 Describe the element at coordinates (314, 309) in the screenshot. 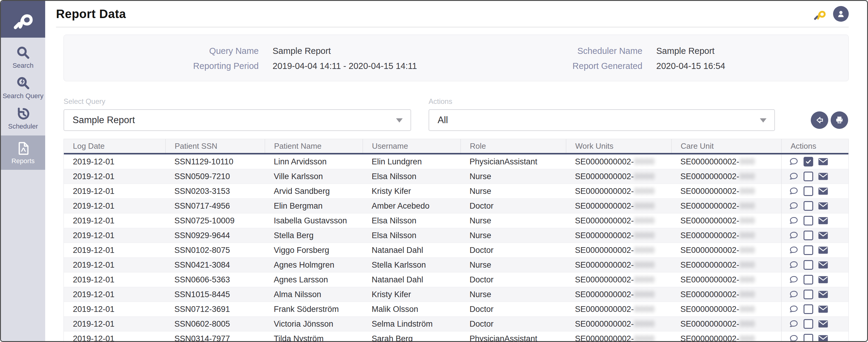

I see `cell-patient-name: Frank Söderström` at that location.